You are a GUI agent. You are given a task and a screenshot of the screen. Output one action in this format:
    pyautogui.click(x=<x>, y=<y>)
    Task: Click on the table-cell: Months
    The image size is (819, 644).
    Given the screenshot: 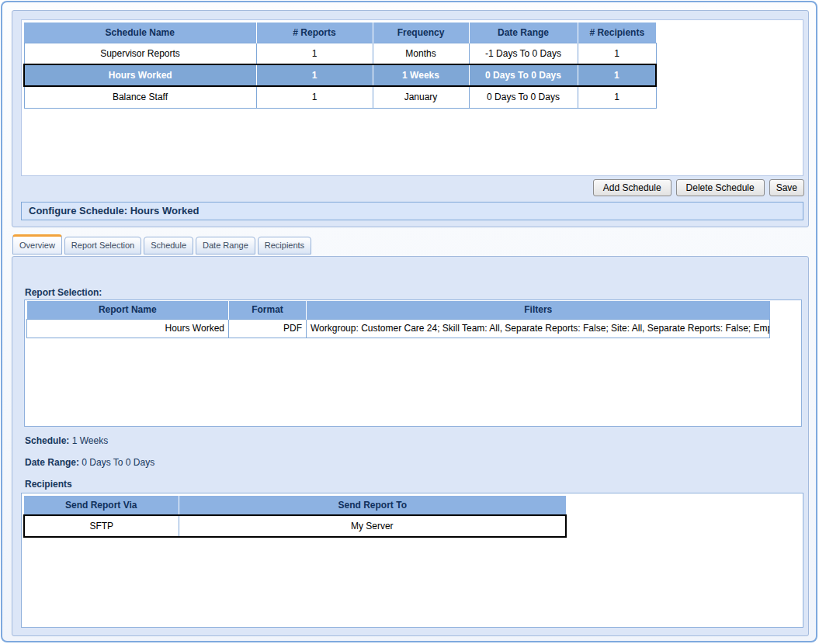 What is the action you would take?
    pyautogui.click(x=421, y=54)
    